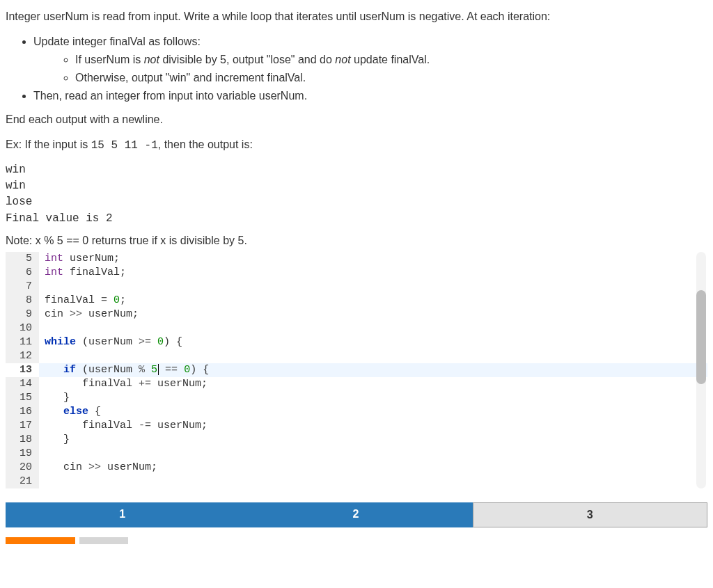  Describe the element at coordinates (22, 482) in the screenshot. I see `line-number: 21` at that location.